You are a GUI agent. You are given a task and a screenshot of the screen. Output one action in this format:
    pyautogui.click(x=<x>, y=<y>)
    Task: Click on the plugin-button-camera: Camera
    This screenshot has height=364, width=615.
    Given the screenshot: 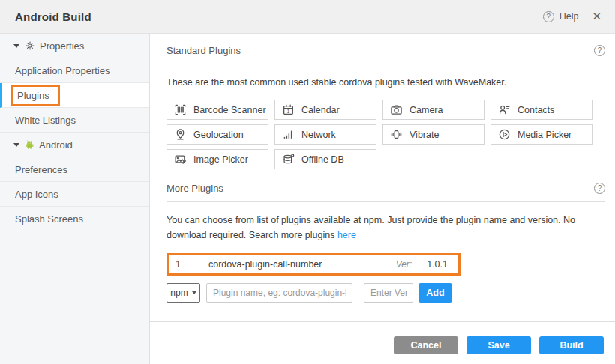 What is the action you would take?
    pyautogui.click(x=434, y=109)
    